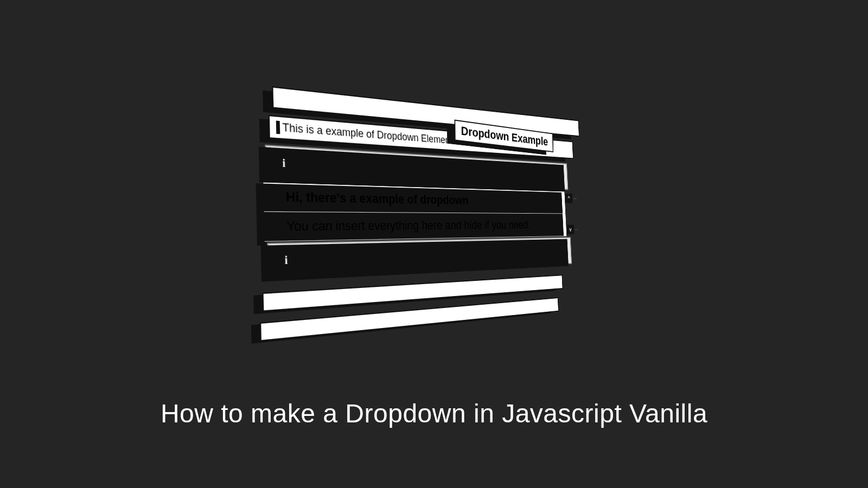  Describe the element at coordinates (434, 413) in the screenshot. I see `page-caption: How to make a Dropdown in Javascript Van…` at that location.